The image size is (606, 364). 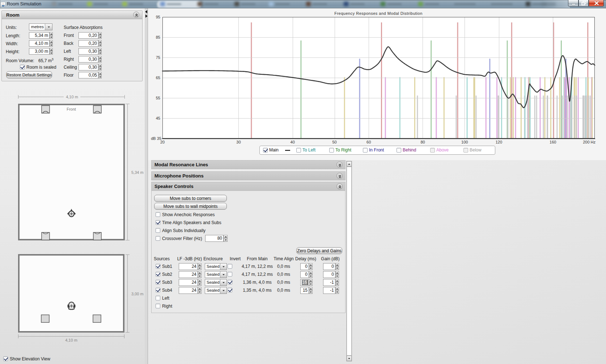 What do you see at coordinates (334, 142) in the screenshot?
I see `svg-text: 50` at bounding box center [334, 142].